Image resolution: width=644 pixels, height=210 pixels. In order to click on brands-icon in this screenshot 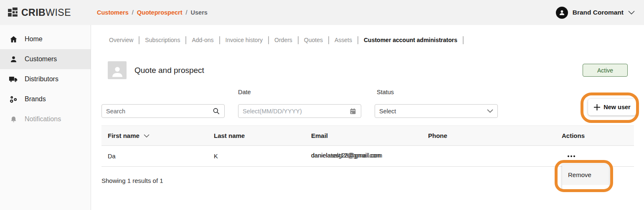, I will do `click(13, 99)`.